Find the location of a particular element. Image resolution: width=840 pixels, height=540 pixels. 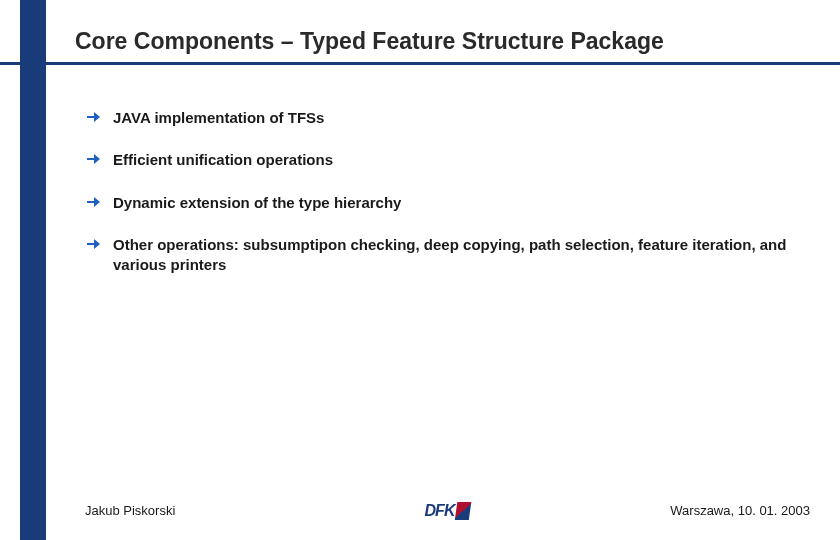

list-item: Dynamic extension of the type hierarchy is located at coordinates (448, 203).